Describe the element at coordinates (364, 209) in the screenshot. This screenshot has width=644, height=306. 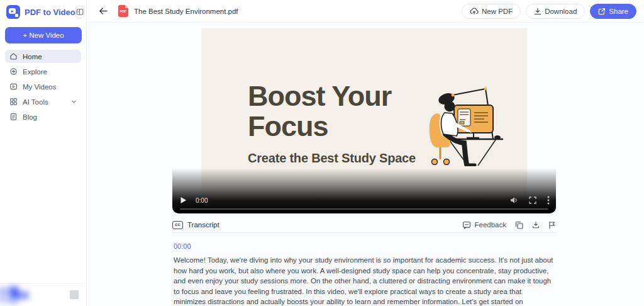
I see `seek-bar` at that location.